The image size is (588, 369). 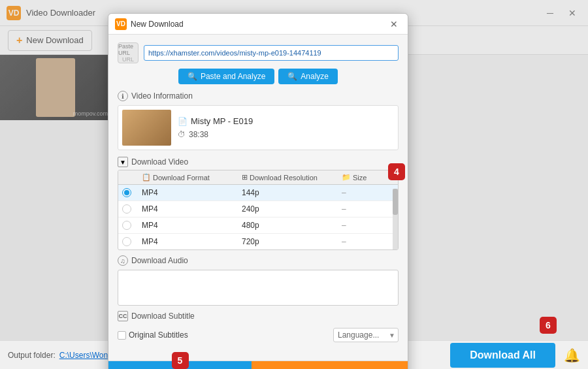 I want to click on radio-240p, so click(x=127, y=209).